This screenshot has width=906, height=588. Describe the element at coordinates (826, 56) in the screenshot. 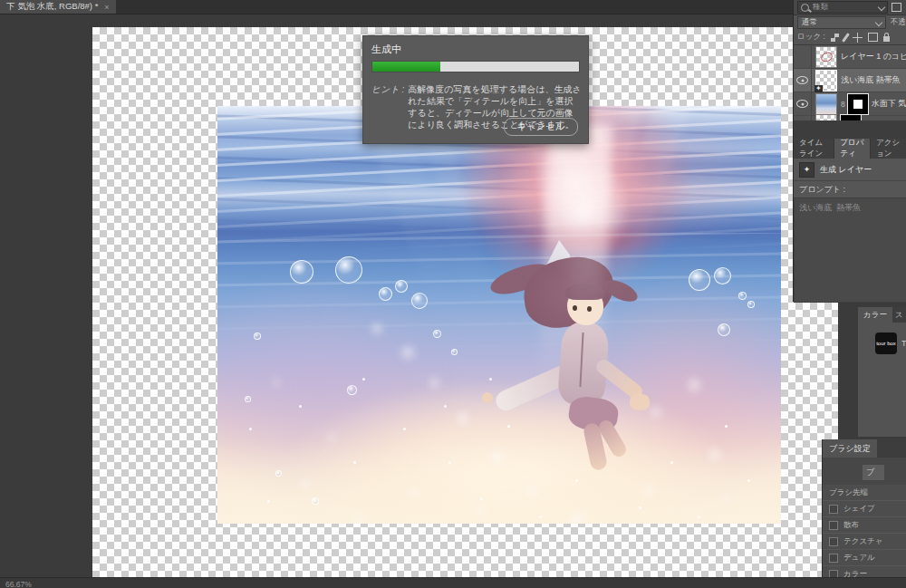

I see `sketch-mark-icon` at that location.